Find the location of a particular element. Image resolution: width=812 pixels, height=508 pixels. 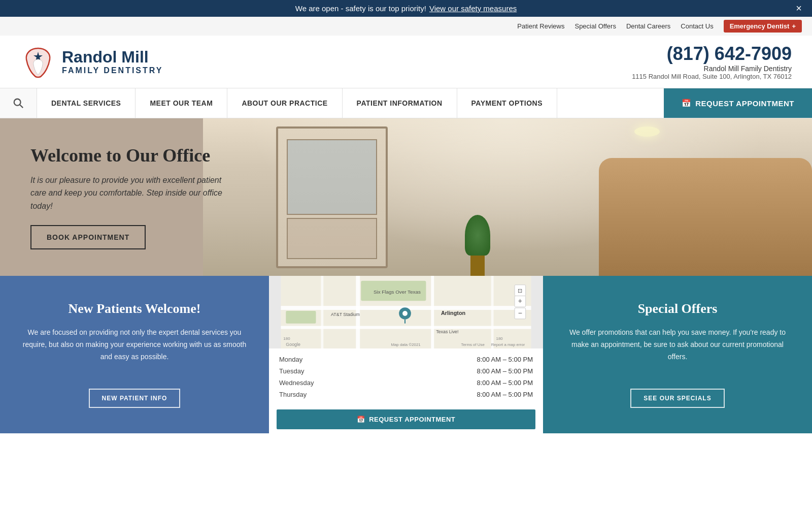

nav-patient-info: PATIENT INFORMATION is located at coordinates (400, 103).